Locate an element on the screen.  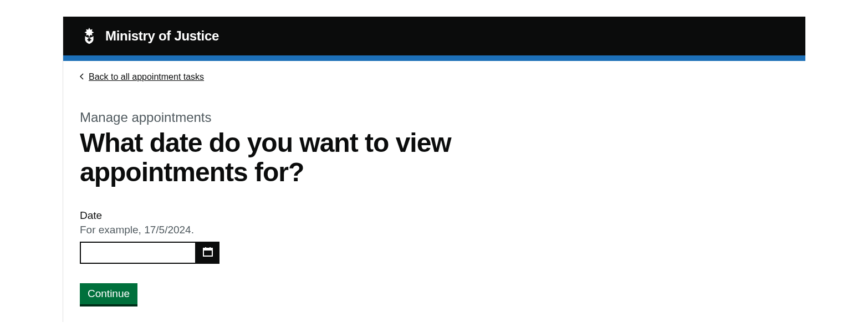
date-hint: For example, 17/5/2024. is located at coordinates (435, 230).